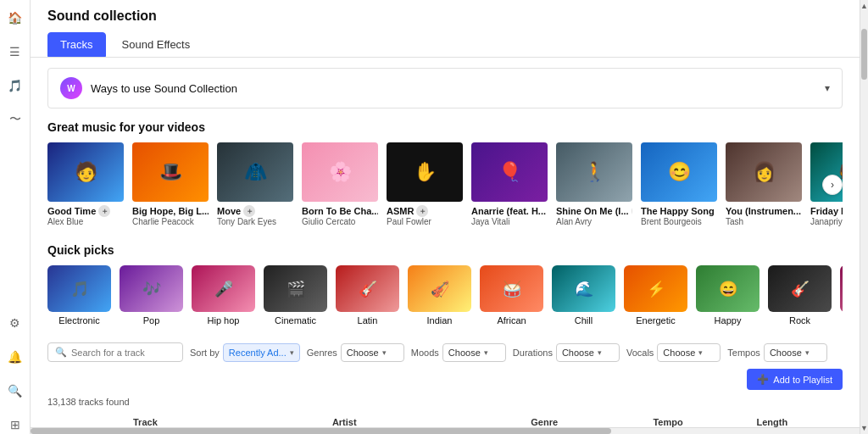 The height and width of the screenshot is (434, 868). Describe the element at coordinates (295, 295) in the screenshot. I see `quick-pick-card: 🎬 Cinematic` at that location.